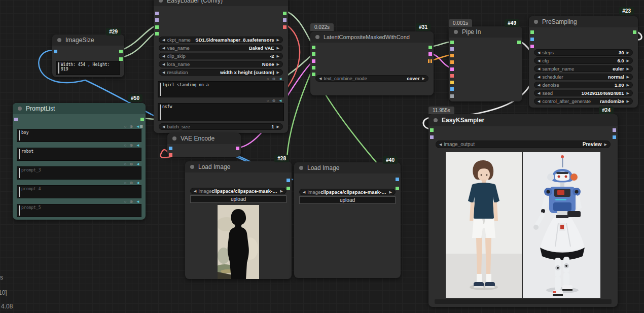 The image size is (644, 313). I want to click on output-slot-height, so click(121, 59).